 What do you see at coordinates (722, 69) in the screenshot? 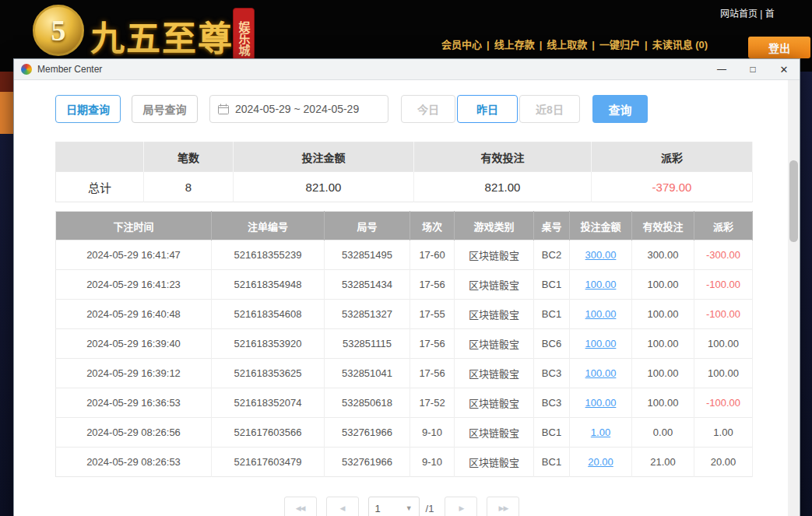
I see `minimize-button: —` at bounding box center [722, 69].